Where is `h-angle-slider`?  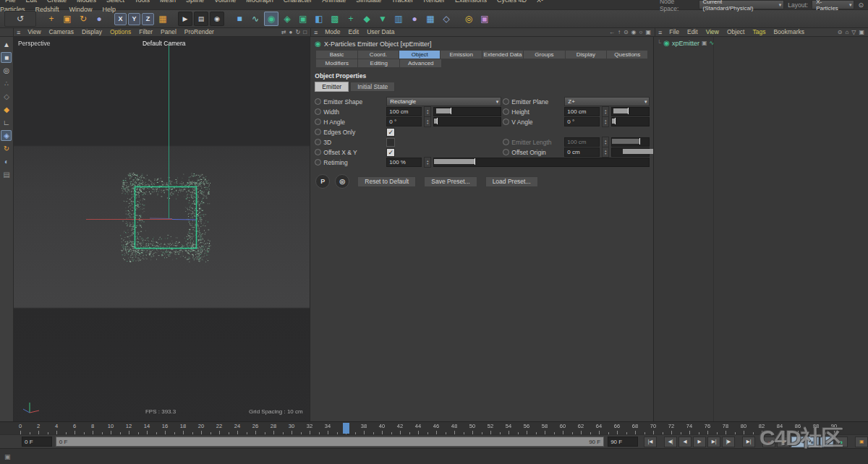 h-angle-slider is located at coordinates (467, 121).